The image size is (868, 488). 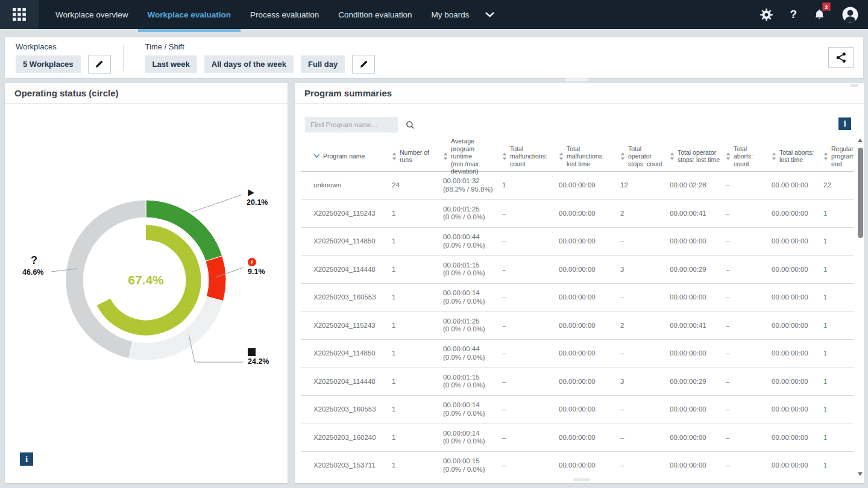 What do you see at coordinates (473, 157) in the screenshot?
I see `column-header-2: Average program runtime (min./max. devia…` at bounding box center [473, 157].